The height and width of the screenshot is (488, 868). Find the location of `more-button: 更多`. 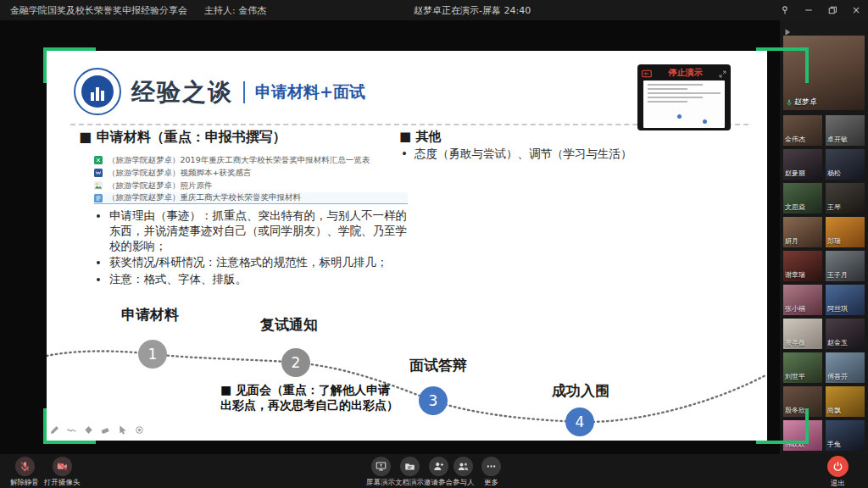

more-button: 更多 is located at coordinates (492, 473).